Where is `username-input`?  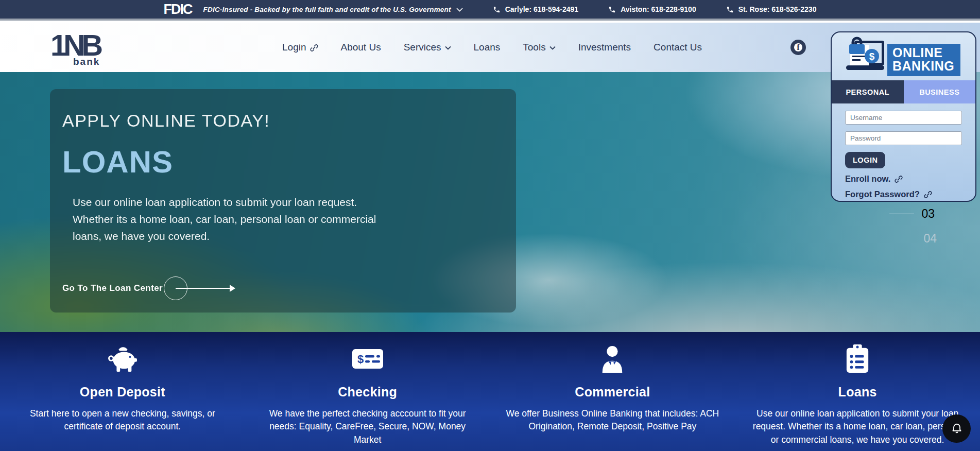 username-input is located at coordinates (903, 117).